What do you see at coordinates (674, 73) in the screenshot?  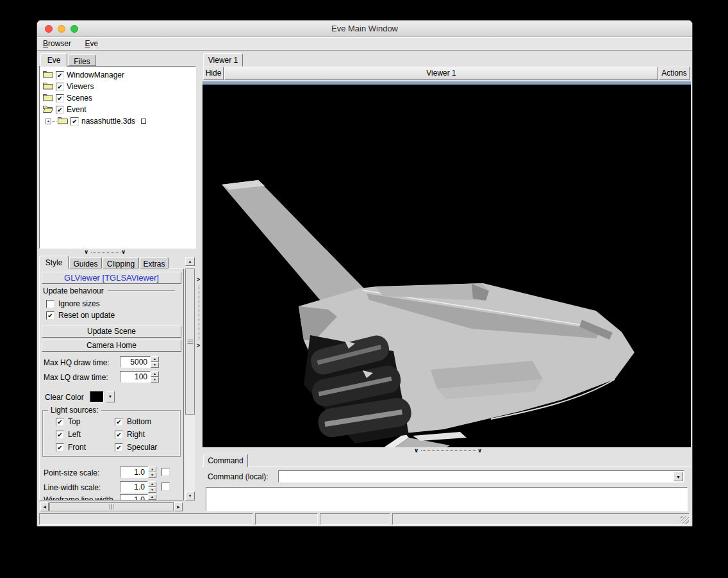 I see `actions-button: Actions` at bounding box center [674, 73].